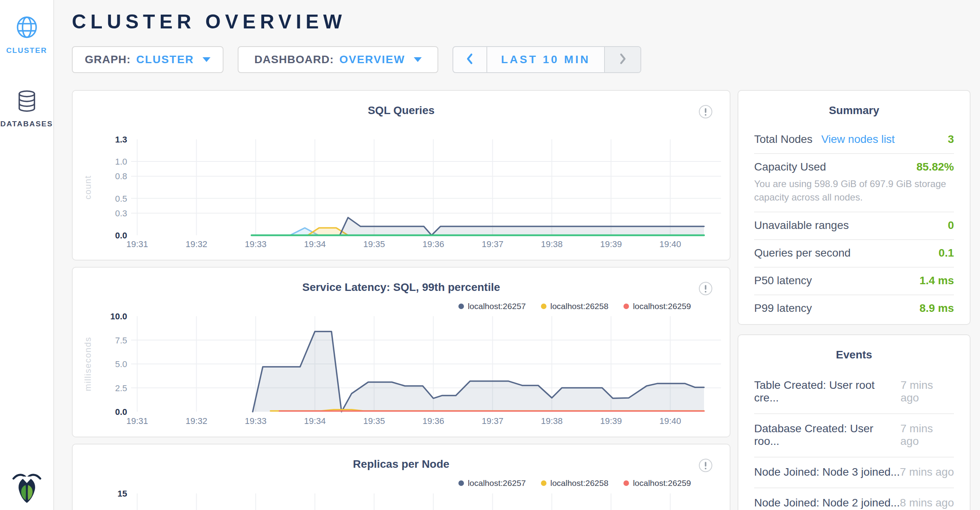 This screenshot has height=510, width=980. I want to click on sidebar-item-databases: DATABASES, so click(27, 109).